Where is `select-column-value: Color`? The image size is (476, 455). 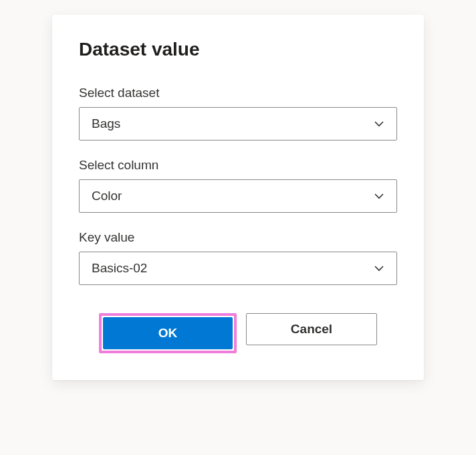
select-column-value: Color is located at coordinates (107, 196).